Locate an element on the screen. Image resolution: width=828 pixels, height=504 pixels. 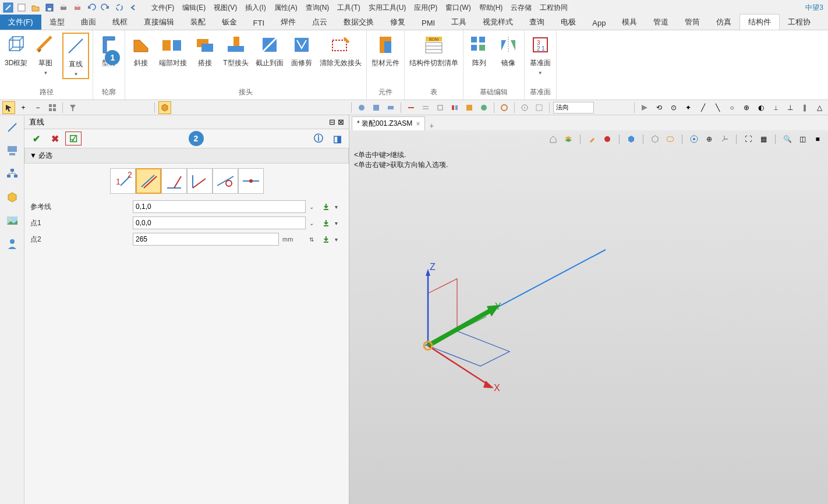
ribbon-datum: 312基准面▼ is located at coordinates (540, 55).